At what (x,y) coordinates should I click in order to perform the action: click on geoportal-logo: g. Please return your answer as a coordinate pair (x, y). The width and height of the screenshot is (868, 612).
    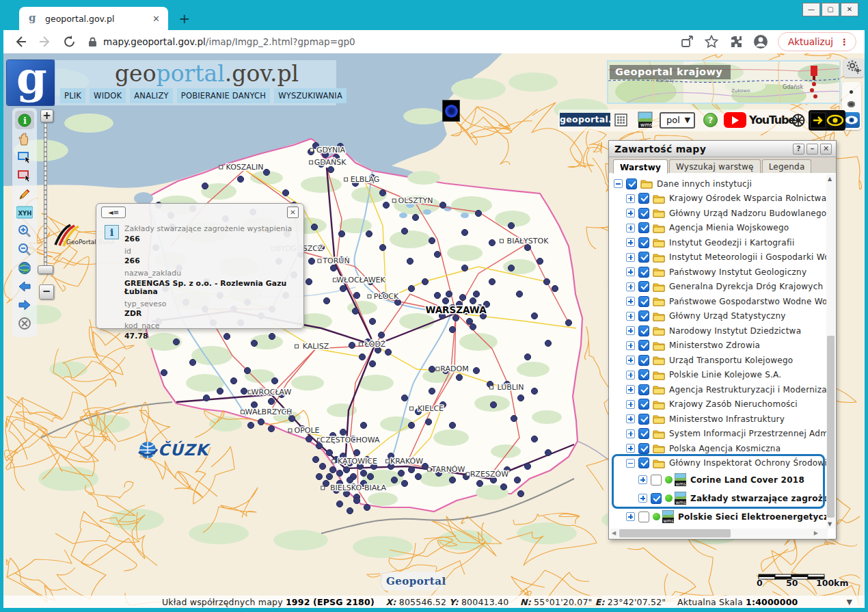
    Looking at the image, I should click on (31, 83).